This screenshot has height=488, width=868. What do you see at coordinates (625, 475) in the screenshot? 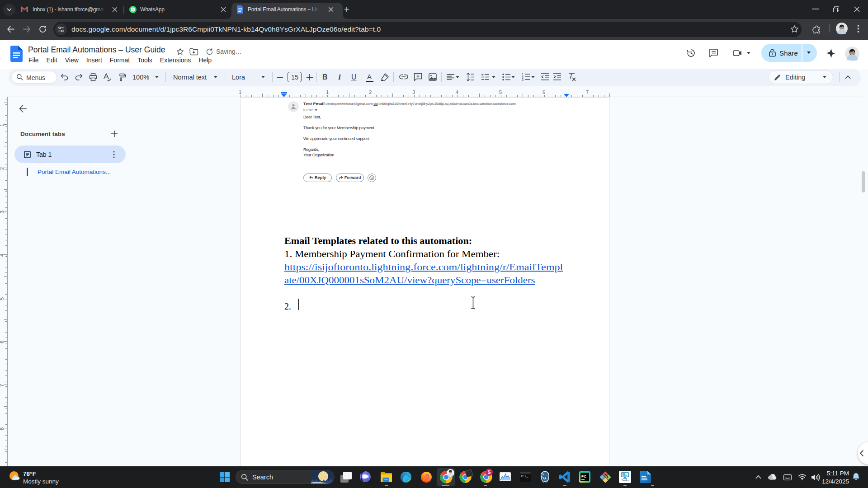
I see `svg-text: TaskPro` at bounding box center [625, 475].